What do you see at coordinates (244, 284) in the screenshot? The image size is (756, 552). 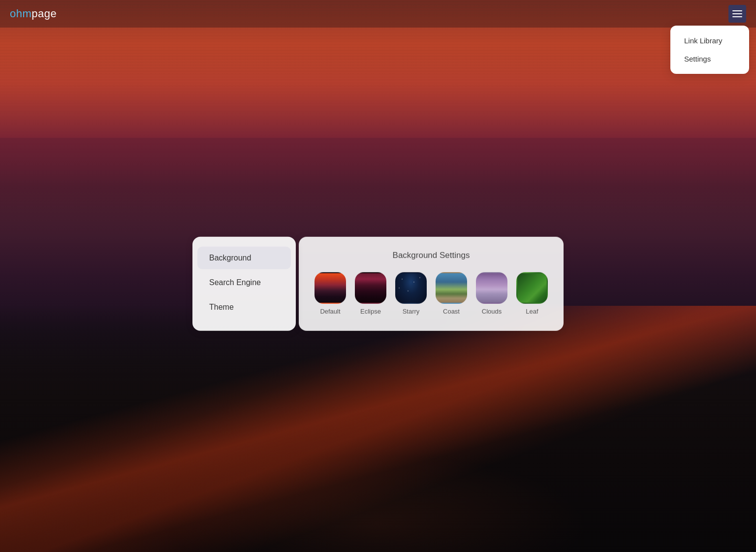 I see `settings-sidebar: Background Search Engine Theme` at bounding box center [244, 284].